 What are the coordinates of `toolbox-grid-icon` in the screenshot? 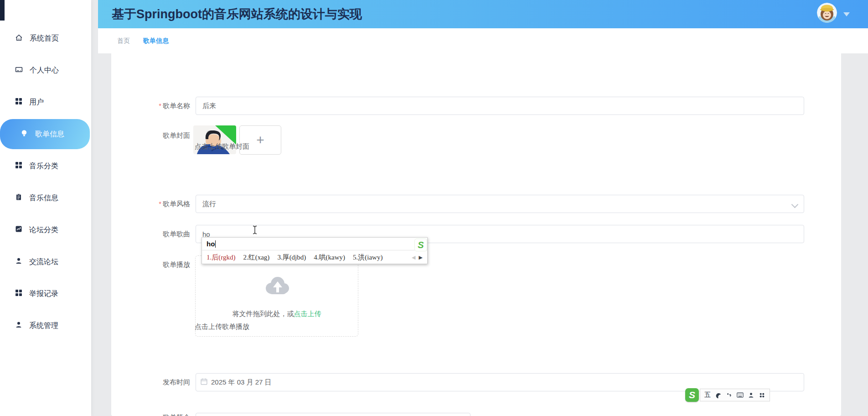 It's located at (762, 395).